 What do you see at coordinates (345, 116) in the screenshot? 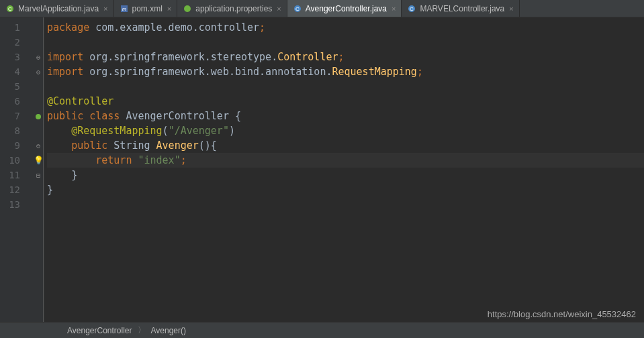
I see `code-line: public class AvengerController {` at bounding box center [345, 116].